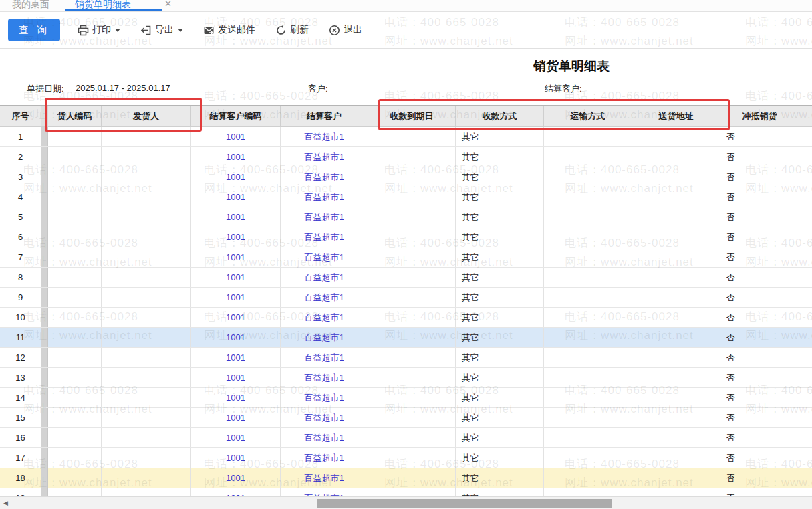  I want to click on column-header-transport: 运输方式, so click(588, 116).